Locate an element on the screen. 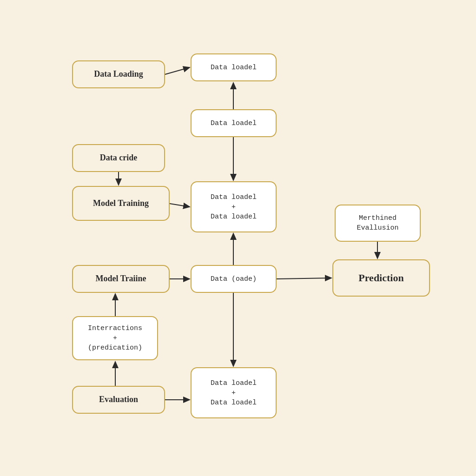 The width and height of the screenshot is (476, 476). data-oade-node: Data (oade) is located at coordinates (233, 279).